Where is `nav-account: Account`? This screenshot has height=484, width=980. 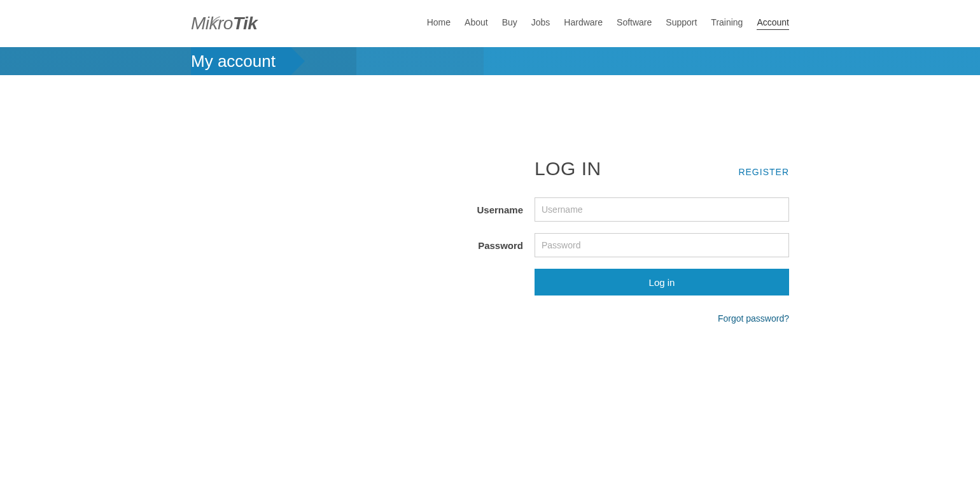
nav-account: Account is located at coordinates (773, 24).